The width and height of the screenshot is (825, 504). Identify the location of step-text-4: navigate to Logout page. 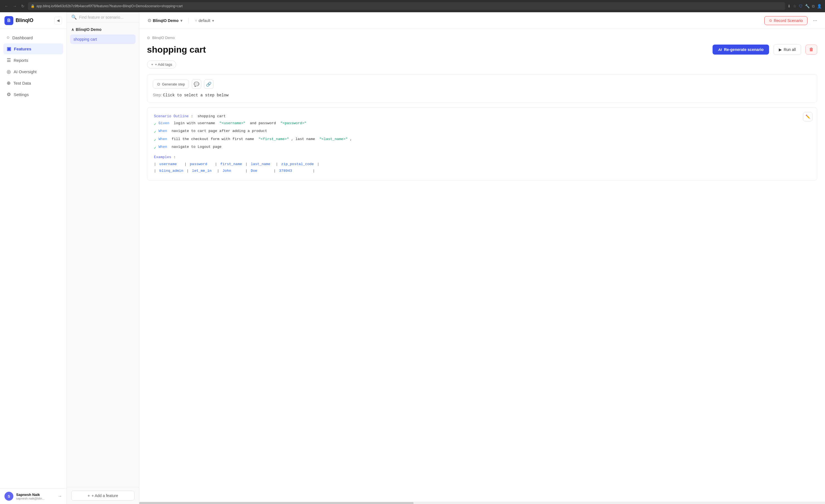
(196, 147).